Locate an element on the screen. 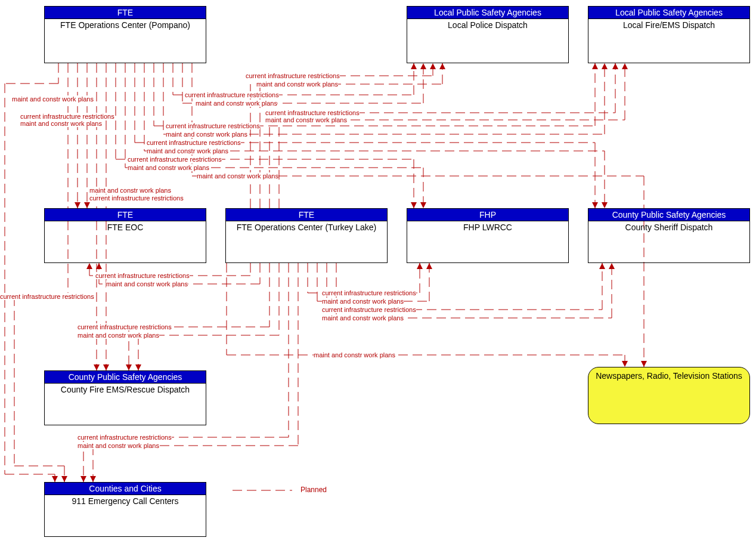 The height and width of the screenshot is (550, 756). node-body: Local Police Dispatch is located at coordinates (488, 25).